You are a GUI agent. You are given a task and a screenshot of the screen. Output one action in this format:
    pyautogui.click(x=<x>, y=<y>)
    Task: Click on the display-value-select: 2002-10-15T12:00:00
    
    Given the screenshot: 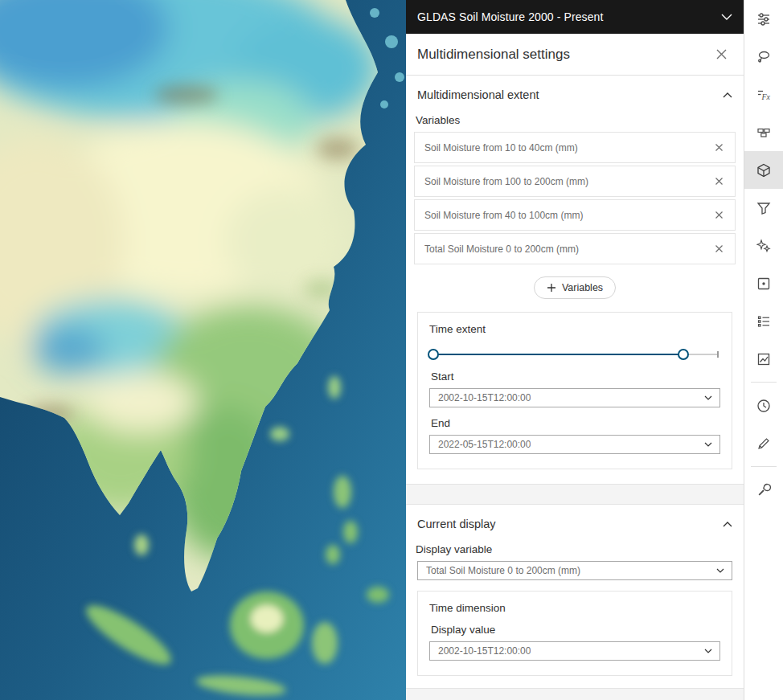 What is the action you would take?
    pyautogui.click(x=575, y=651)
    